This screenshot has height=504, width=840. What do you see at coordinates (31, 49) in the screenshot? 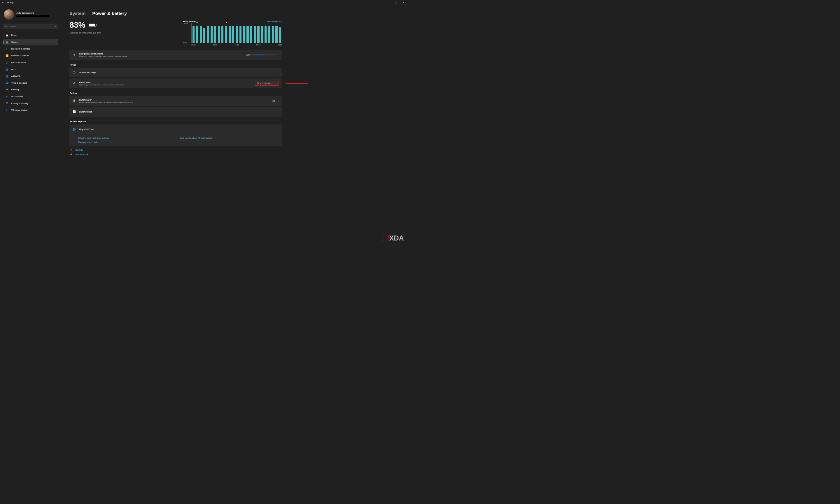
I see `sidebar-item-bluetooth-devices: ᛒBluetooth & devices` at bounding box center [31, 49].